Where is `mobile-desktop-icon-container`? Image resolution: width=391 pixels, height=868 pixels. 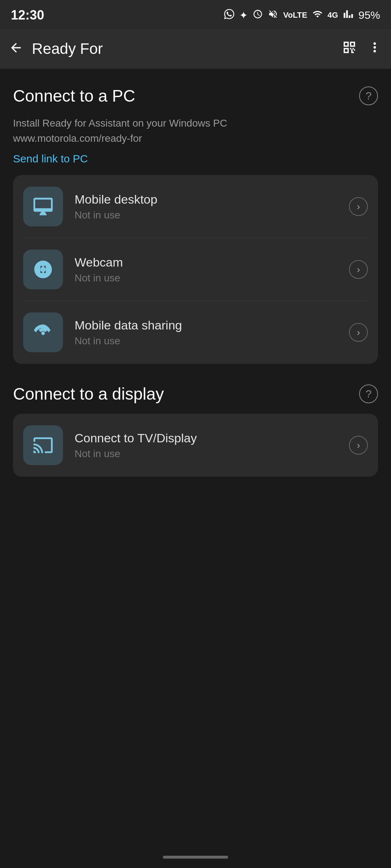
mobile-desktop-icon-container is located at coordinates (43, 207).